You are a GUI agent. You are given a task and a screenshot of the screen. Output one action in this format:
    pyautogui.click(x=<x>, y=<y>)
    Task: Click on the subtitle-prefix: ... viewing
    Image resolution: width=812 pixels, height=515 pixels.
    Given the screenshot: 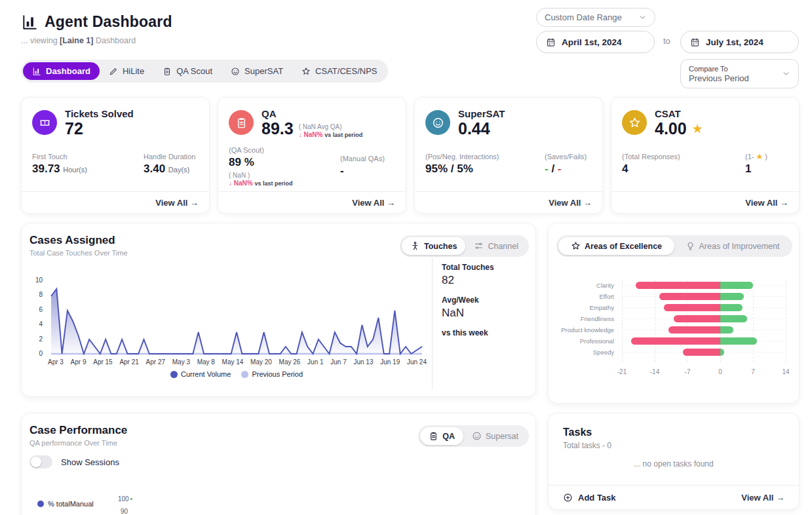 What is the action you would take?
    pyautogui.click(x=41, y=41)
    